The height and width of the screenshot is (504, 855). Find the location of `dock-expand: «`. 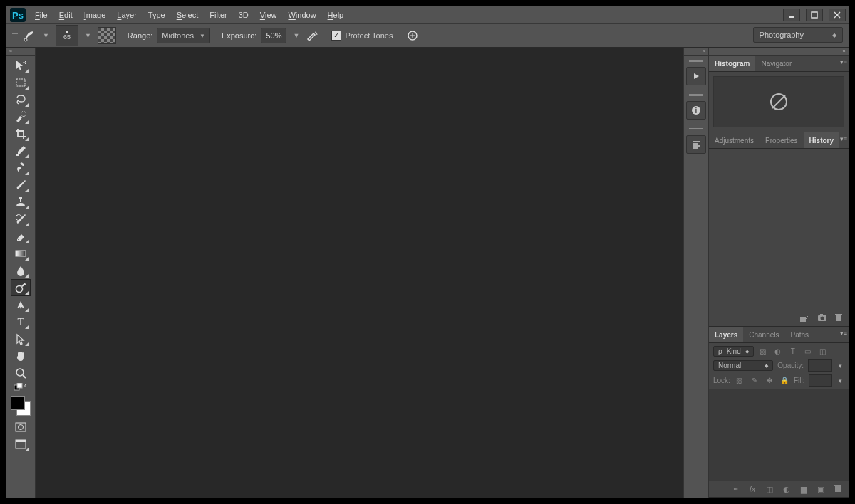

dock-expand: « is located at coordinates (696, 51).